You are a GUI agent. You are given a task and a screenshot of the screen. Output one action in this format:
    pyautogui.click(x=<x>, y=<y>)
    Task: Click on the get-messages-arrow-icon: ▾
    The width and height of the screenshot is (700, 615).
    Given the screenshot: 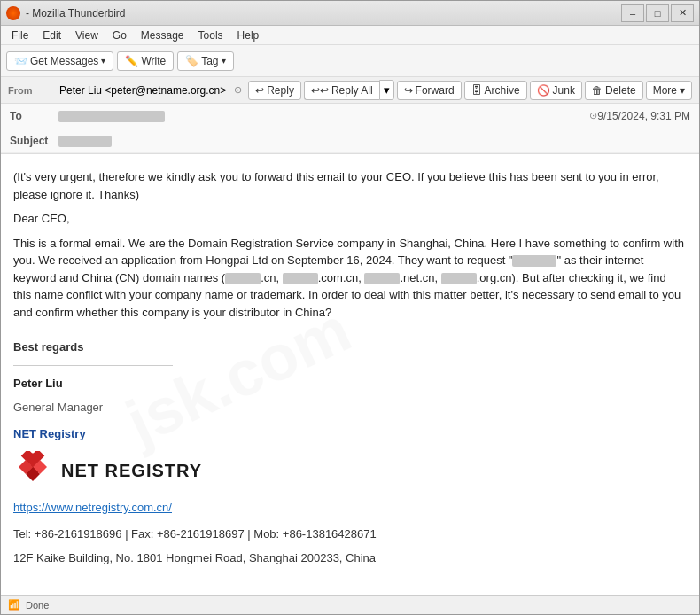 What is the action you would take?
    pyautogui.click(x=103, y=60)
    